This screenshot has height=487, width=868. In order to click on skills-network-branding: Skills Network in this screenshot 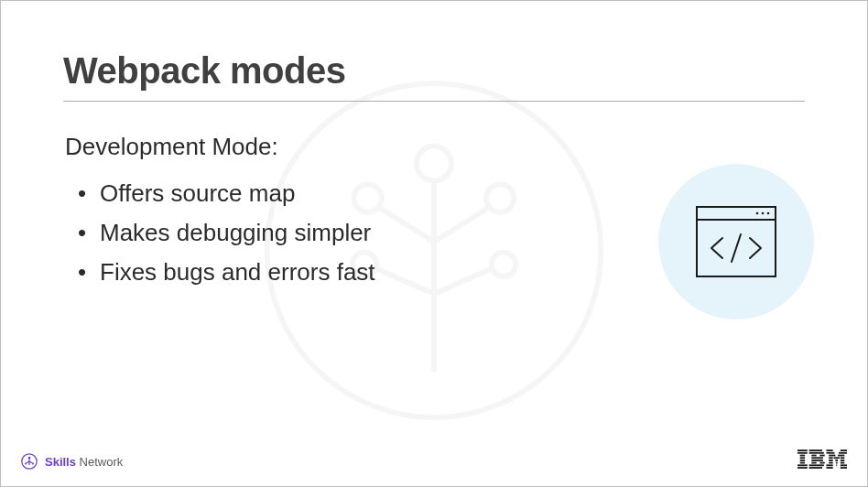, I will do `click(71, 461)`.